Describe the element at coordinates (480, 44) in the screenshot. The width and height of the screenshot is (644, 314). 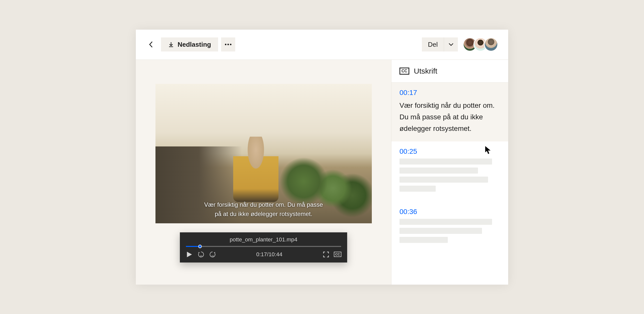
I see `avatar-stack` at that location.